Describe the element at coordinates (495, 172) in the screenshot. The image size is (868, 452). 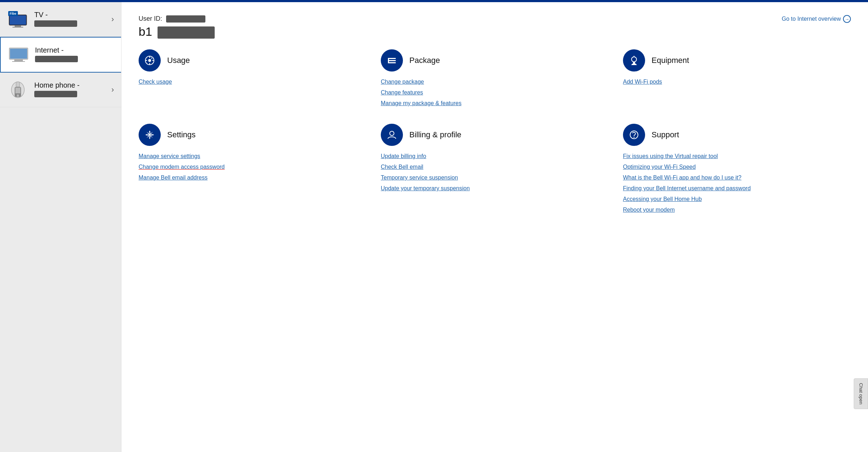
I see `section-links-billing: Update billing infoCheck Bell emailTempo…` at that location.